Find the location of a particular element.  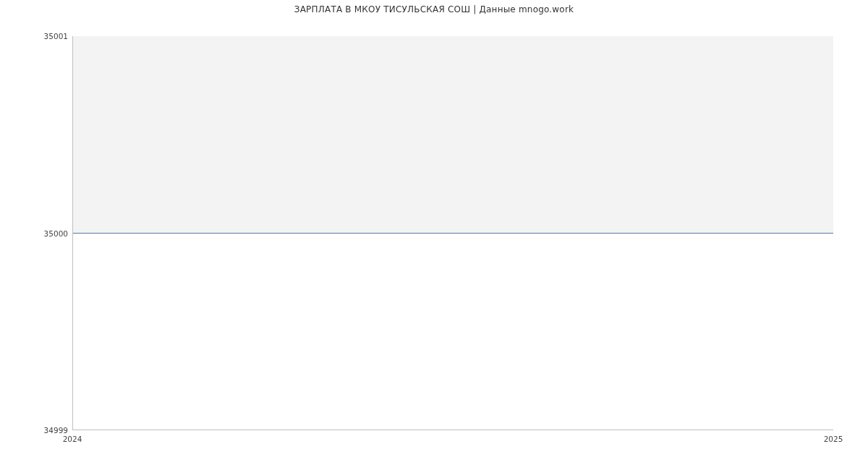

y-tick-label: 35000 is located at coordinates (35, 234).